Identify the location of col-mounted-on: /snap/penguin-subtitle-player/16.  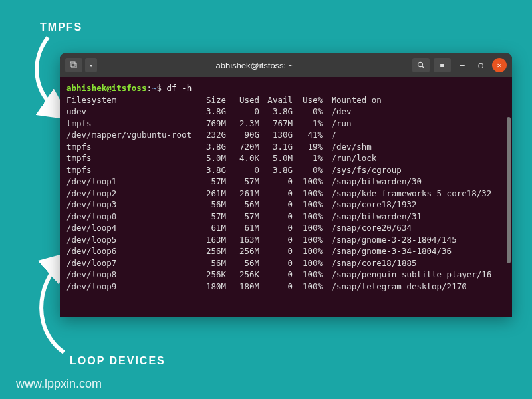
(407, 274).